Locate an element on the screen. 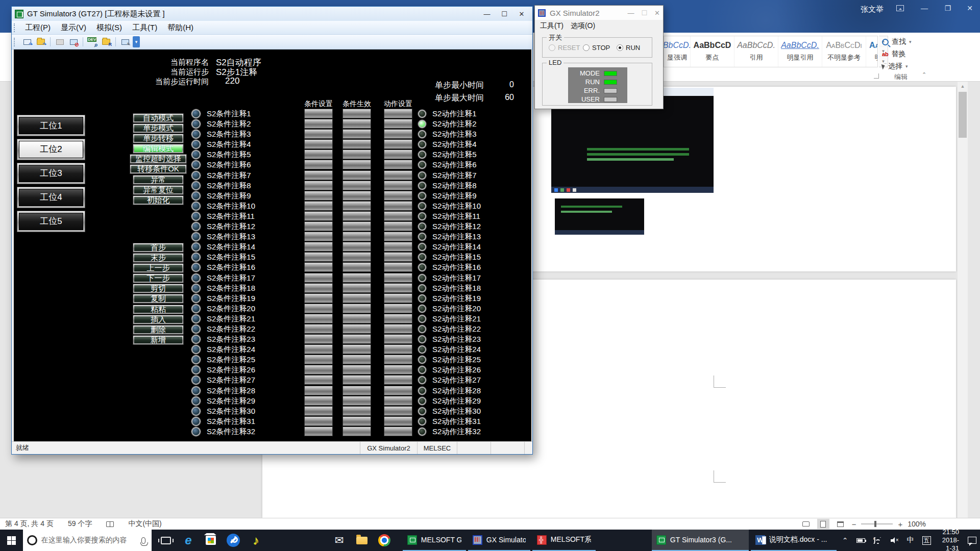 This screenshot has width=980, height=551. vertical-scrollbar: ▲ is located at coordinates (963, 300).